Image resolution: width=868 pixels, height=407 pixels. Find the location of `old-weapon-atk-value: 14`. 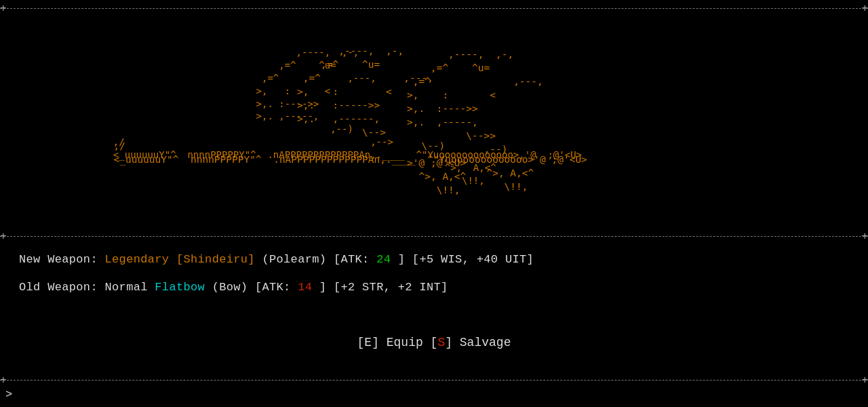

old-weapon-atk-value: 14 is located at coordinates (305, 288).